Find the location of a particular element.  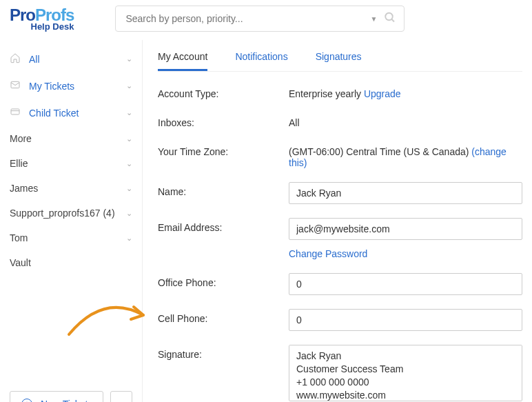

sidebar-item-label: My Tickets is located at coordinates (77, 86).